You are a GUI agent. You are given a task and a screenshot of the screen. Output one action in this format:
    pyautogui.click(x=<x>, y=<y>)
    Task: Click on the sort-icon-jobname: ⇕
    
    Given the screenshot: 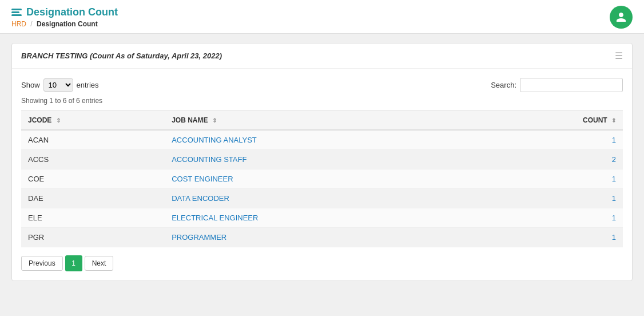 What is the action you would take?
    pyautogui.click(x=214, y=120)
    